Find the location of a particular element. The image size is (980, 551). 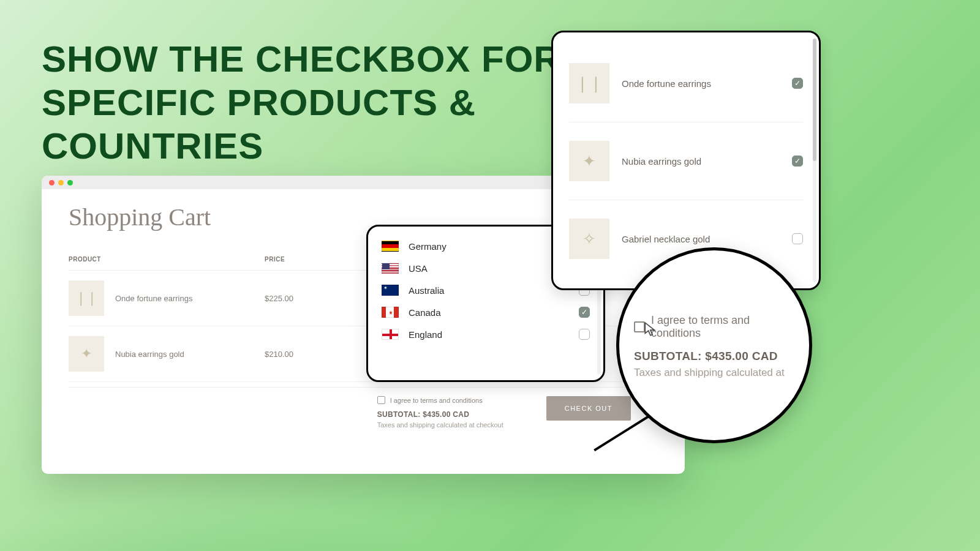

agree-label-zoom: I agree to terms and conditions is located at coordinates (726, 327).